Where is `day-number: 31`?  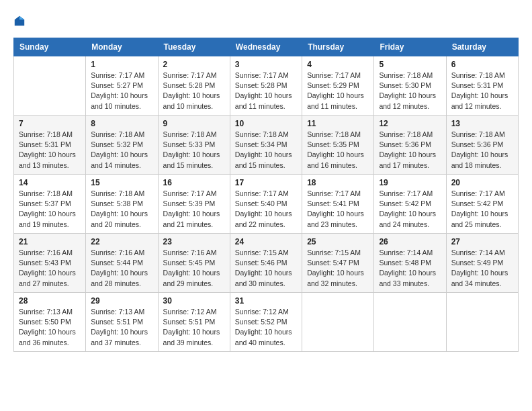
day-number: 31 is located at coordinates (266, 301).